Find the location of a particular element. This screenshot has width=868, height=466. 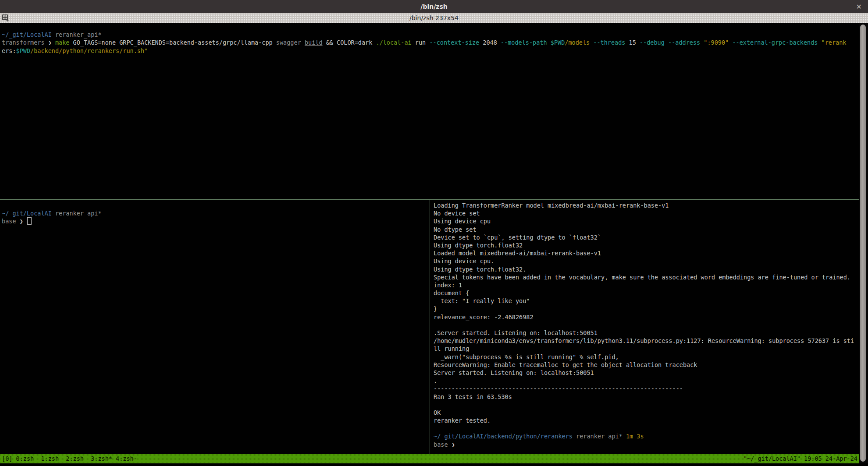

text-segment: Loaded model mixedbread-ai/mxbai-rerank-… is located at coordinates (517, 253).